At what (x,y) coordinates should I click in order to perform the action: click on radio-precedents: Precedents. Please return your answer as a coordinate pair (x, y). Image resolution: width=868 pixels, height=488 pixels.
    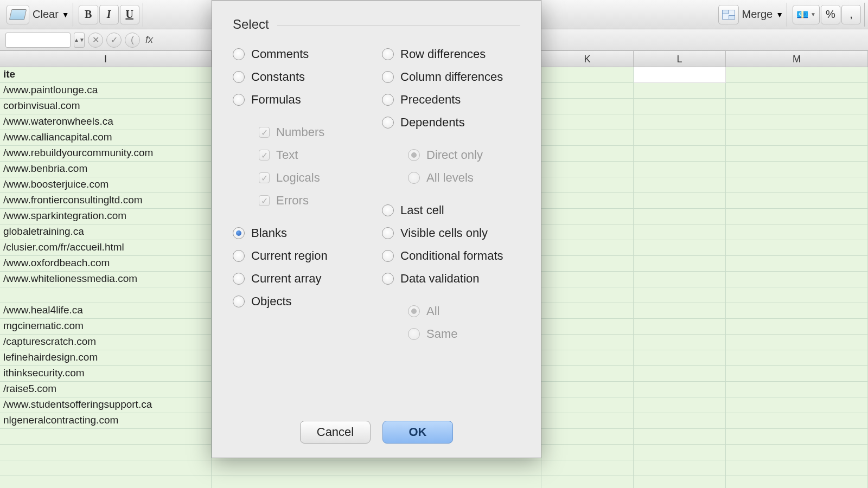
    Looking at the image, I should click on (451, 100).